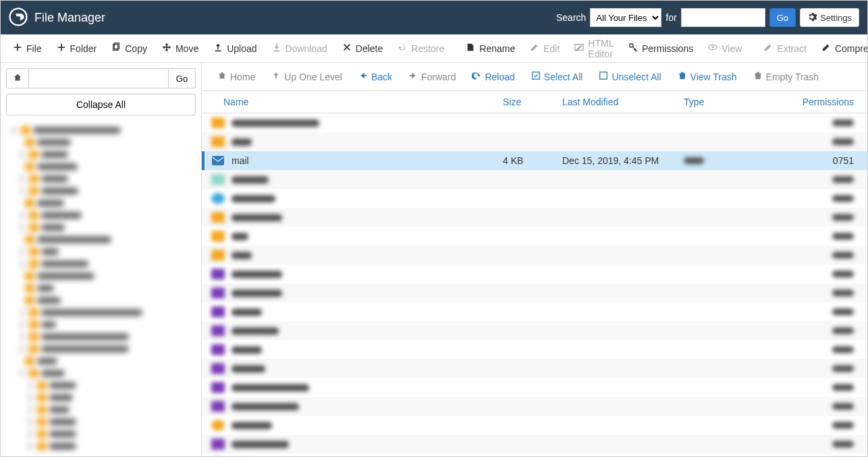 The width and height of the screenshot is (868, 457). What do you see at coordinates (571, 18) in the screenshot?
I see `search-label: Search` at bounding box center [571, 18].